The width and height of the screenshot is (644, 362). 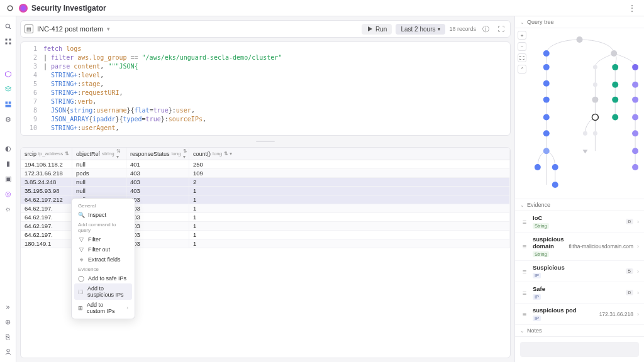 What do you see at coordinates (8, 209) in the screenshot?
I see `sun-icon: ☼` at bounding box center [8, 209].